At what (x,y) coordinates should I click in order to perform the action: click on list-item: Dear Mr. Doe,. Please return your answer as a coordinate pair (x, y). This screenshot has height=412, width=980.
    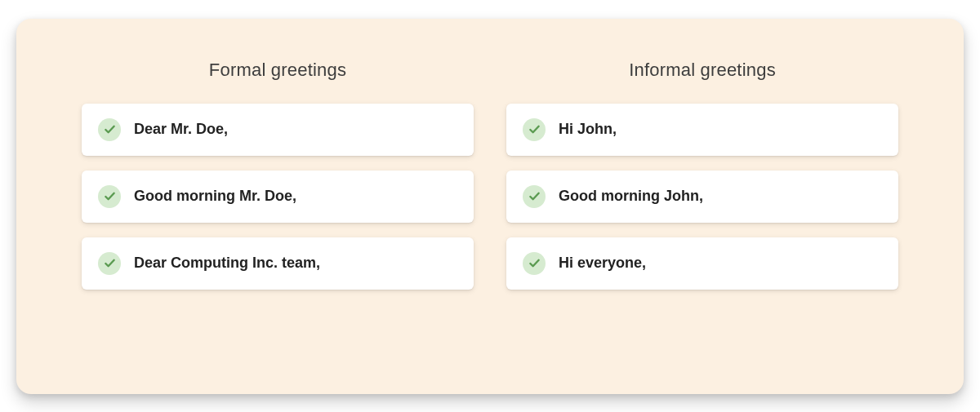
    Looking at the image, I should click on (278, 130).